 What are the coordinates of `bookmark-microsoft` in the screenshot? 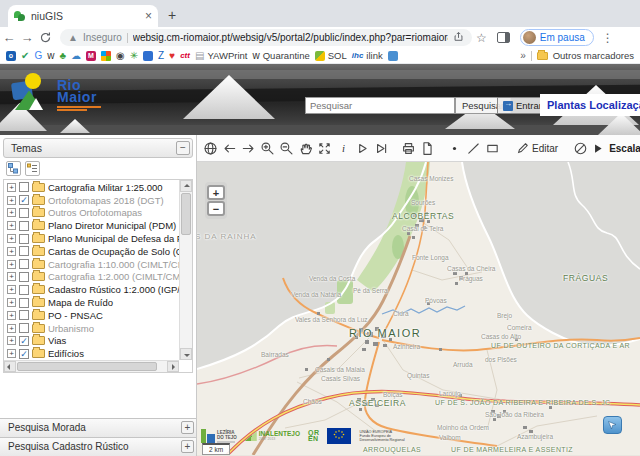 It's located at (106, 56).